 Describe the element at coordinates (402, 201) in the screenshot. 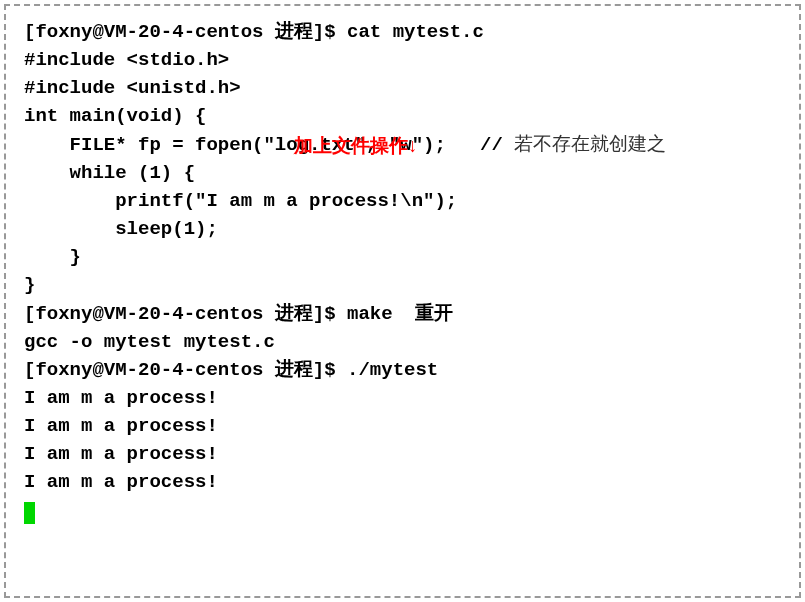

I see `code-line: printf("I am m a process!\n");` at that location.